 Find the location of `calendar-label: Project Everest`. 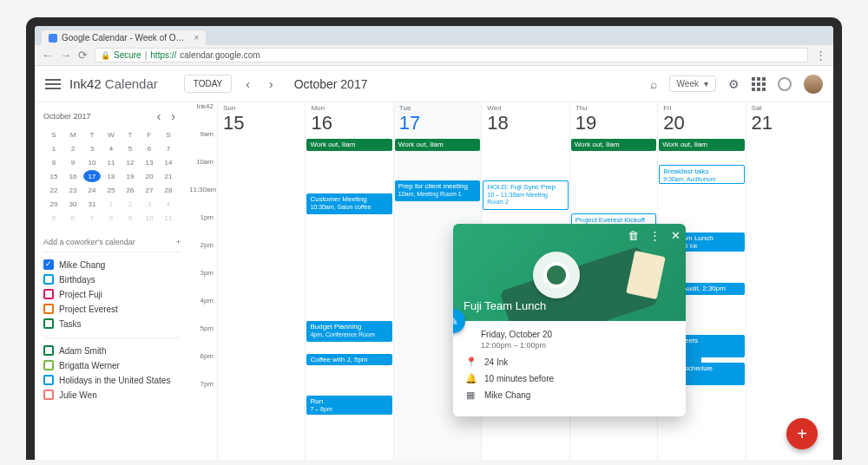

calendar-label: Project Everest is located at coordinates (89, 309).